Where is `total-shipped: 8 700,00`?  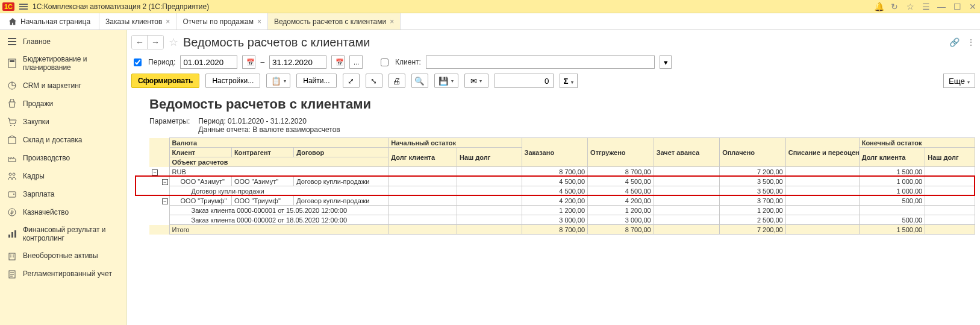 total-shipped: 8 700,00 is located at coordinates (621, 230).